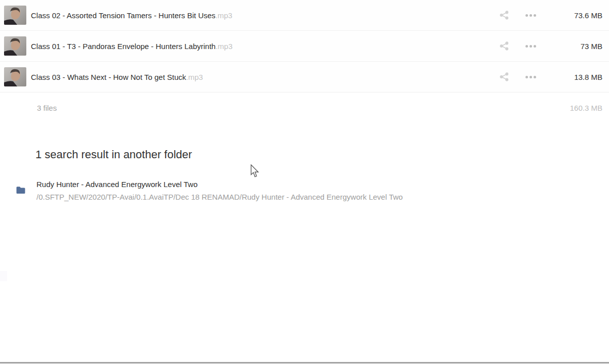  What do you see at coordinates (4, 276) in the screenshot?
I see `scrollbar-artifact` at bounding box center [4, 276].